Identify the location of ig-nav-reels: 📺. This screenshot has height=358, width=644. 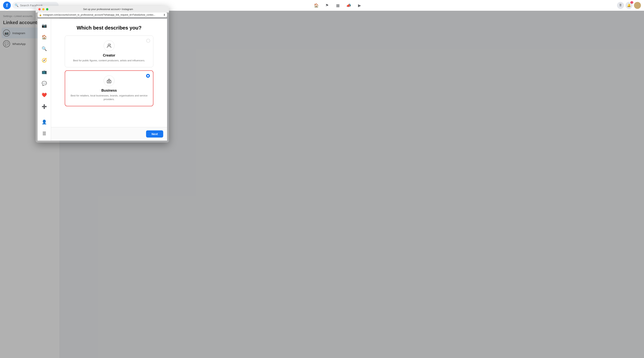
(44, 72).